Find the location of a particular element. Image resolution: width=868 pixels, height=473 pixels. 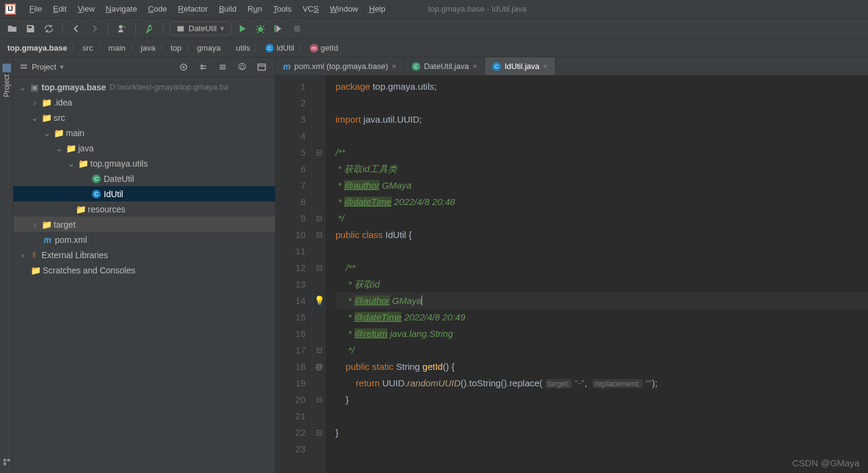

window-title: top.gmaya.base - IdUtil.java is located at coordinates (477, 9).